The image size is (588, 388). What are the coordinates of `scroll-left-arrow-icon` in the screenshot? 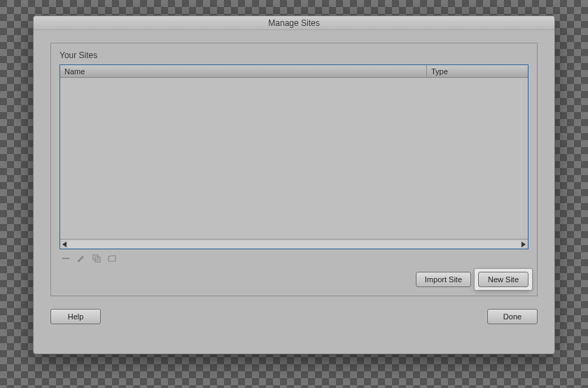 It's located at (64, 244).